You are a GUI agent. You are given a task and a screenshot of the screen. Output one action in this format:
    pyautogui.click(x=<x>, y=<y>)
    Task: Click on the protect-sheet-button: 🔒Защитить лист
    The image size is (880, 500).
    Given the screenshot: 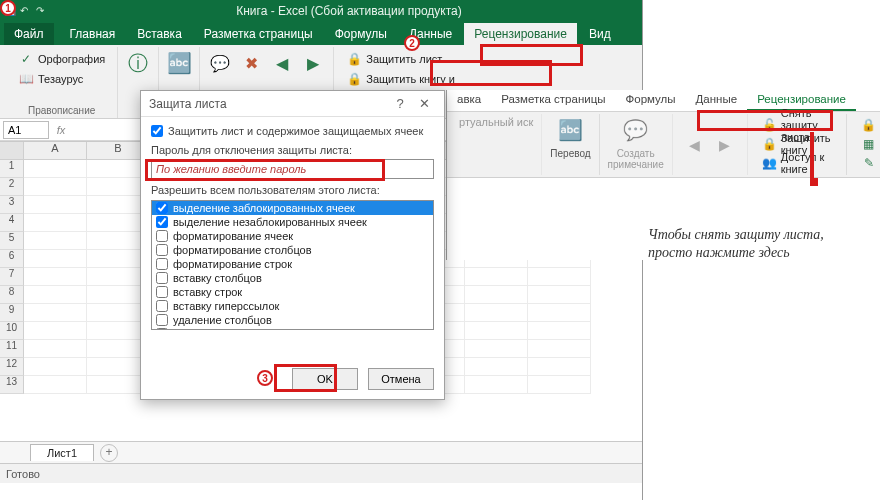 What is the action you would take?
    pyautogui.click(x=394, y=59)
    